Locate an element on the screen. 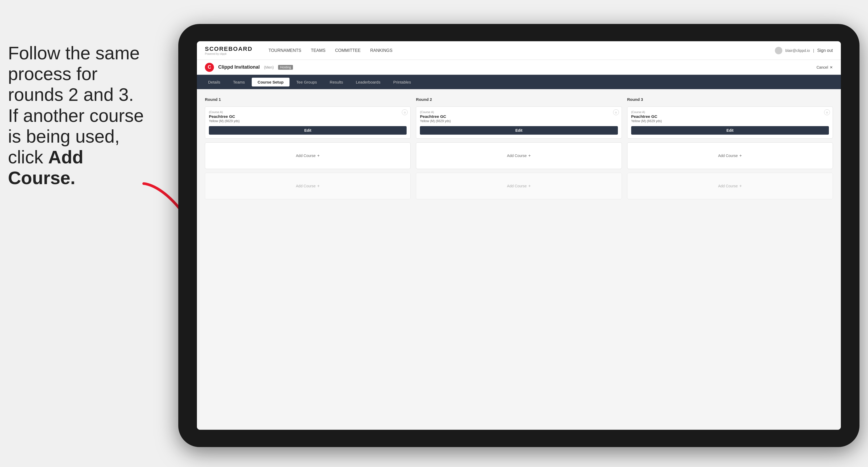 This screenshot has height=467, width=868. men-label: (Men) is located at coordinates (269, 67).